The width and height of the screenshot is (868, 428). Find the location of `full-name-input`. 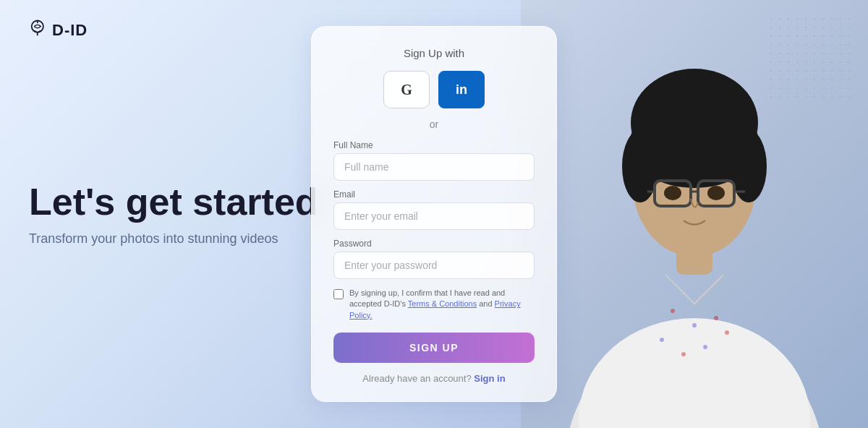

full-name-input is located at coordinates (434, 167).